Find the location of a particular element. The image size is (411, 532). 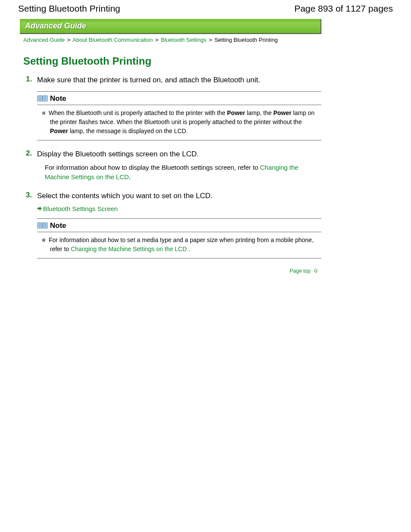

arrow-link-row: Bluetooth Settings Screen is located at coordinates (179, 208).